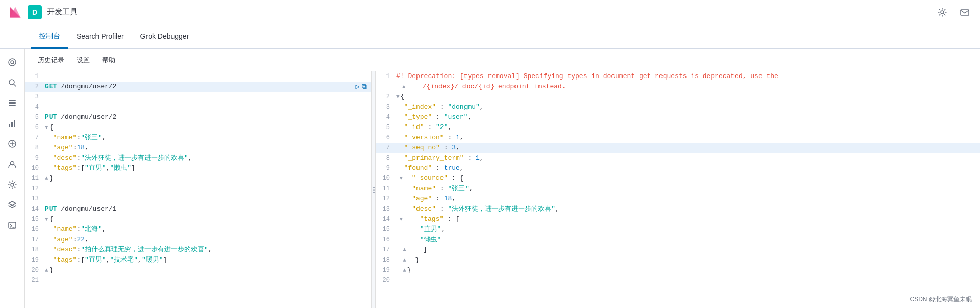 The image size is (980, 308). What do you see at coordinates (678, 148) in the screenshot?
I see `right-line-7: 7 "_seq_no" : 3,` at bounding box center [678, 148].